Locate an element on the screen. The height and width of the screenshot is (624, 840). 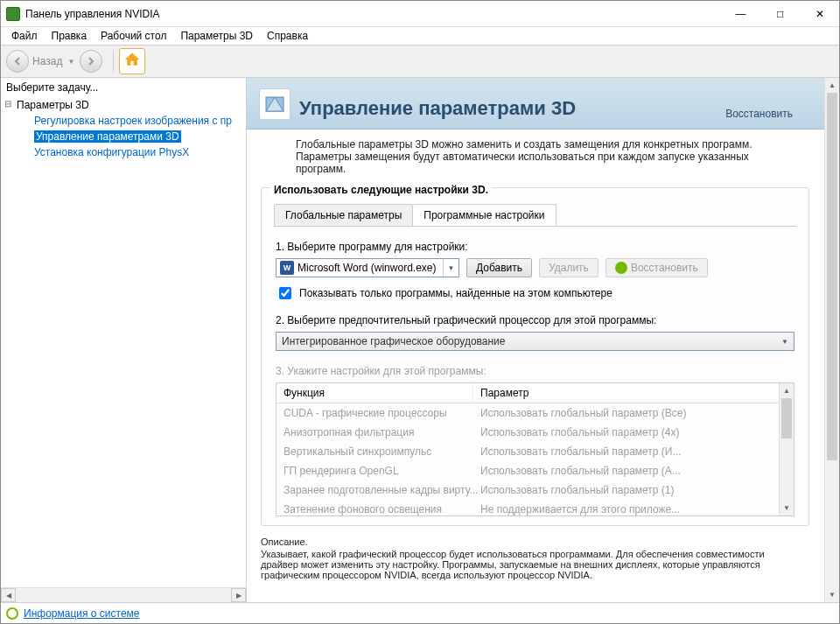
page-header: Управление параметрами 3D Восстановить is located at coordinates (536, 103).